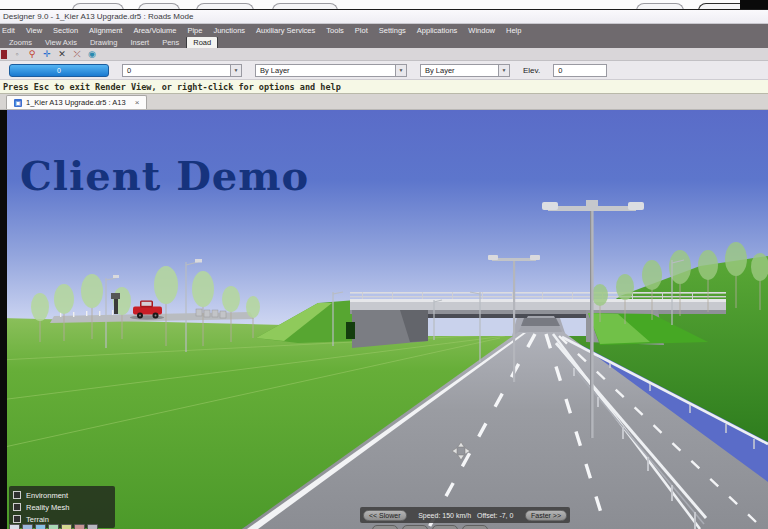 The image size is (768, 529). Describe the element at coordinates (229, 30) in the screenshot. I see `menu-item-junctions: Junctions` at that location.